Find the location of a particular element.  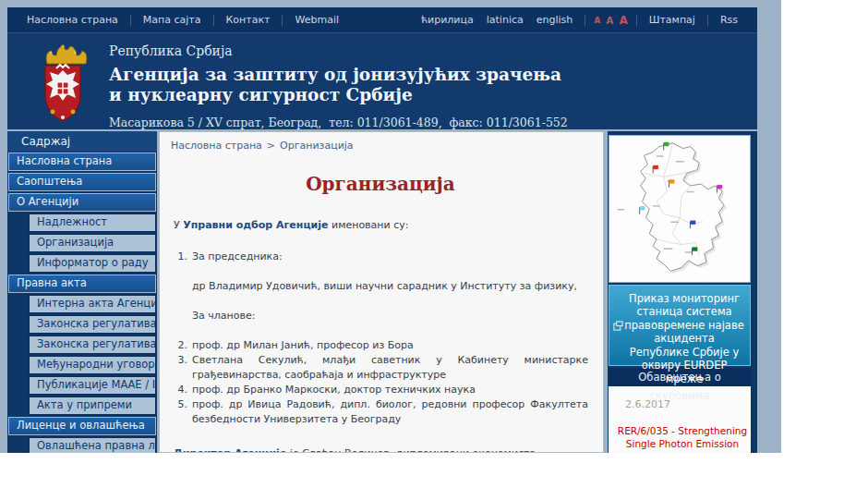

list-line: Светлана Секулић, млађи саветник у Кабин… is located at coordinates (390, 368).